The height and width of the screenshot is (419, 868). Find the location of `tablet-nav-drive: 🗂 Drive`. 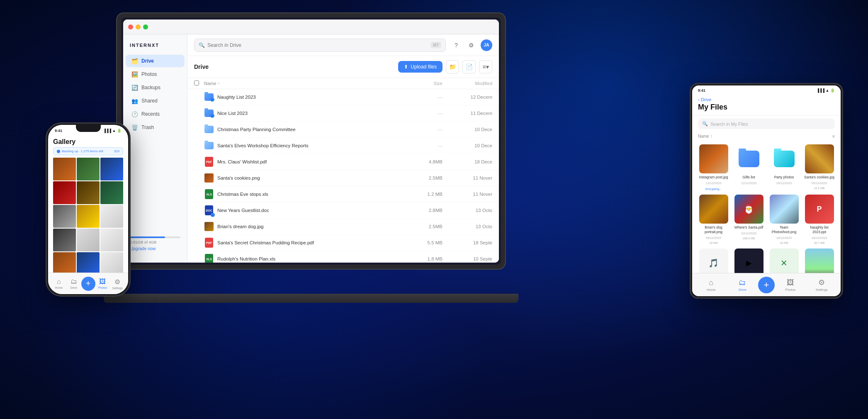

tablet-nav-drive: 🗂 Drive is located at coordinates (743, 285).